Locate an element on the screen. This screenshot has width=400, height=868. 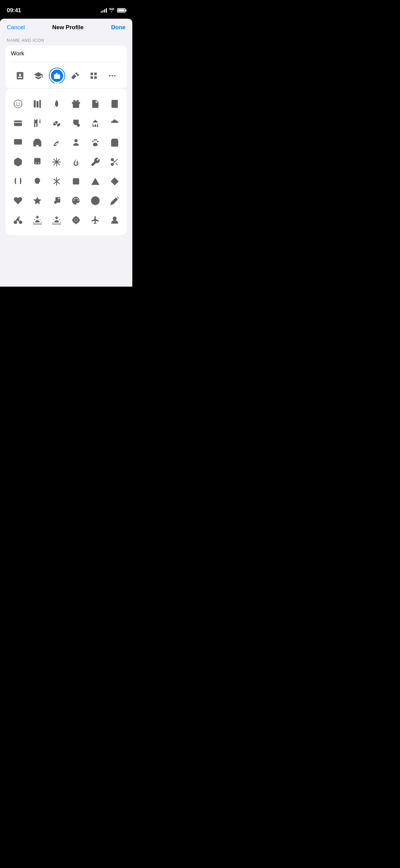
grid-icon-creditcard is located at coordinates (18, 123).